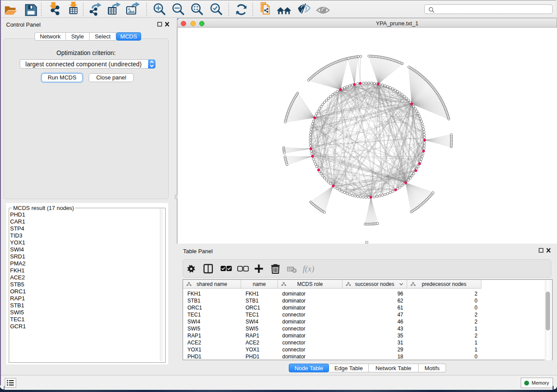 Image resolution: width=557 pixels, height=392 pixels. Describe the element at coordinates (308, 269) in the screenshot. I see `svg-text: f(x)` at that location.